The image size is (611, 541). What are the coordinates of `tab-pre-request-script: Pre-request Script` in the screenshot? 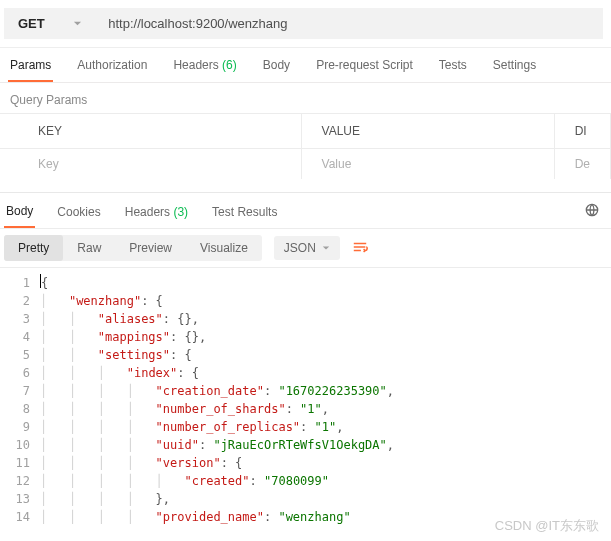 It's located at (364, 70).